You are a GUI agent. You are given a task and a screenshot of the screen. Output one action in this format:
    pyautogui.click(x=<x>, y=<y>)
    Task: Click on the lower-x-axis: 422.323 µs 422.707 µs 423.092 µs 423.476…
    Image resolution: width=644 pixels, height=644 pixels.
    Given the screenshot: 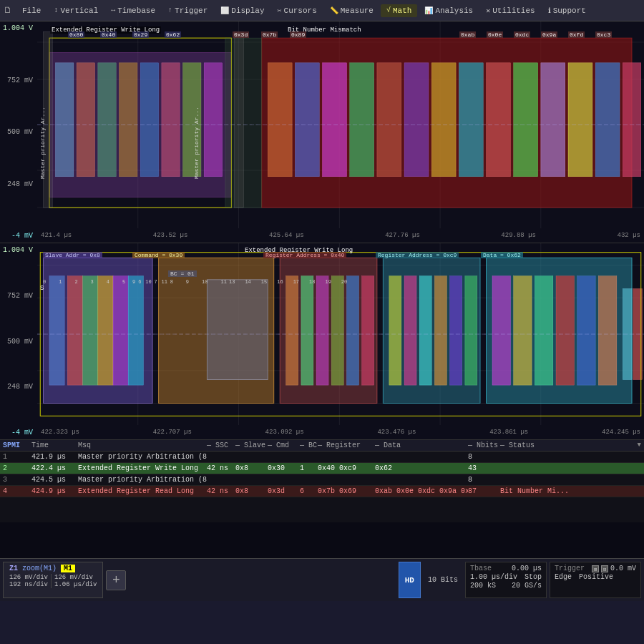 What is the action you would take?
    pyautogui.click(x=341, y=432)
    